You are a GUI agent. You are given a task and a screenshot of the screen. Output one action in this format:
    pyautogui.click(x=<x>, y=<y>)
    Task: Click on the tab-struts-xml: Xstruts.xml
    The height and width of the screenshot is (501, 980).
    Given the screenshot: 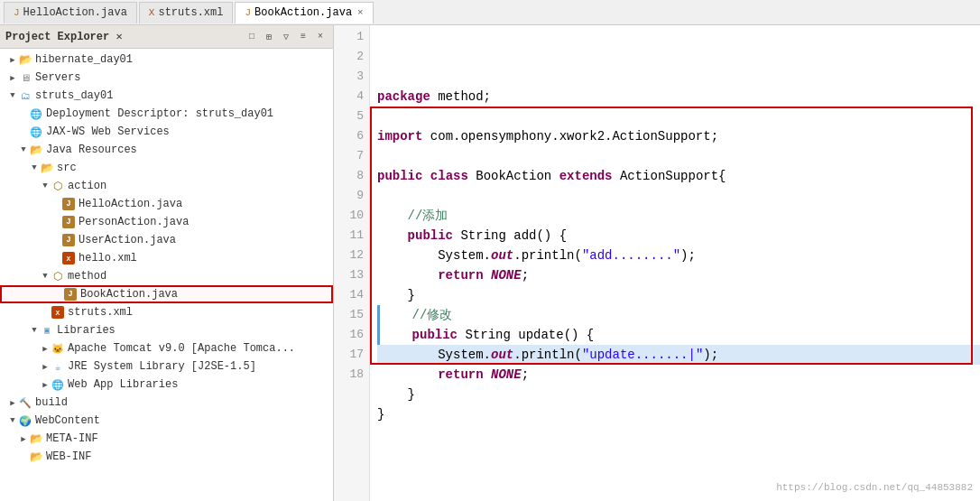 What is the action you would take?
    pyautogui.click(x=186, y=13)
    